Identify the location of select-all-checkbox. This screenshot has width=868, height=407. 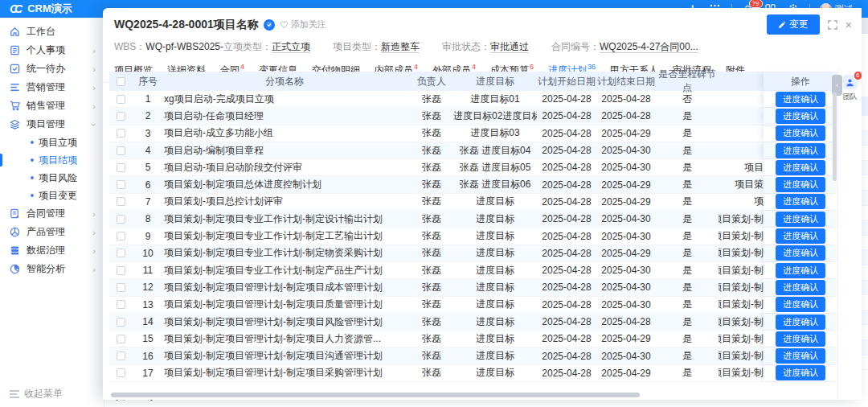
(121, 82).